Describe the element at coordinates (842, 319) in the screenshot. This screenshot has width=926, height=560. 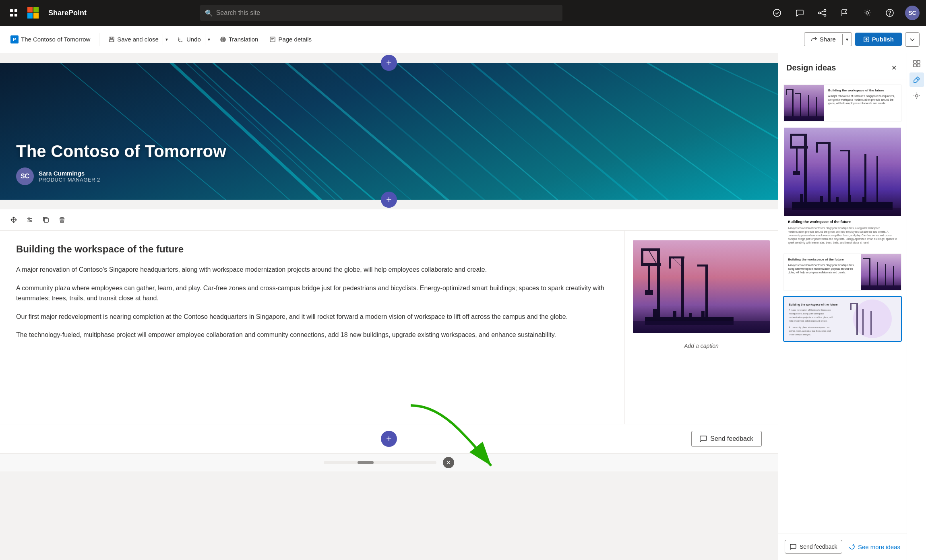
I see `design-idea-4: Building the workspace of the future A m…` at that location.